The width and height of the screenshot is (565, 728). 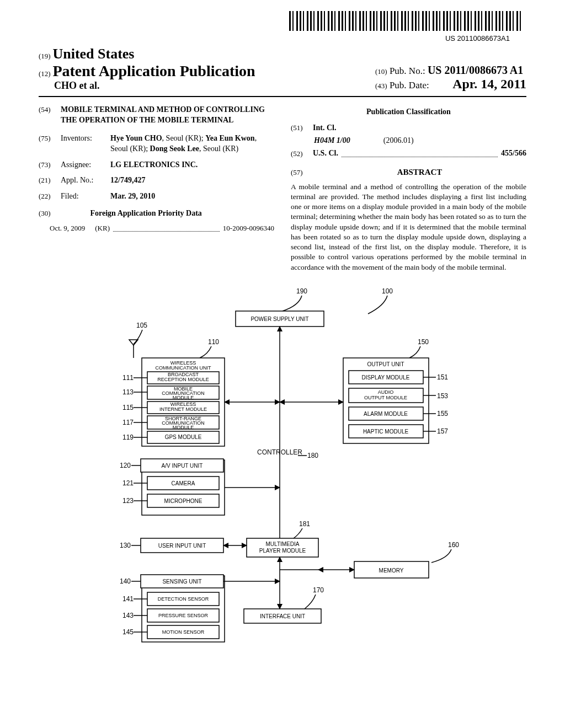 I want to click on uscl-value: 455/566, so click(x=514, y=153).